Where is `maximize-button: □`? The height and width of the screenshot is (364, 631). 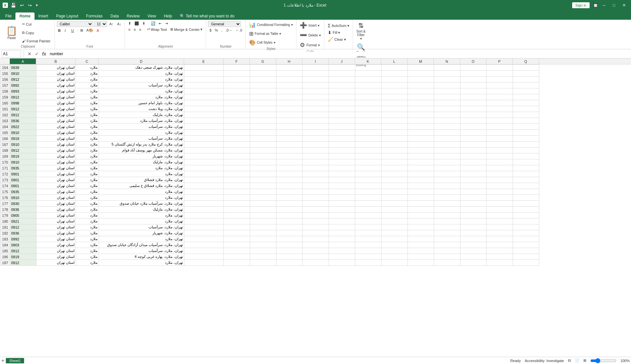
maximize-button: □ is located at coordinates (614, 5).